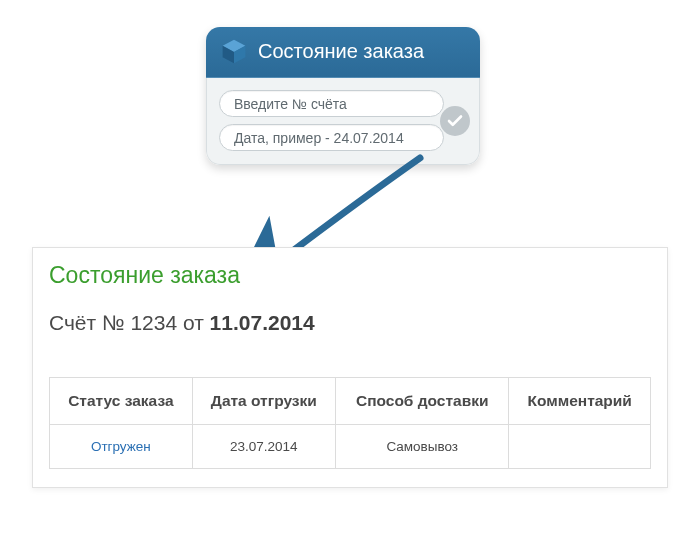 The height and width of the screenshot is (539, 700). What do you see at coordinates (350, 402) in the screenshot?
I see `table-header-row: Статус заказа Дата отгрузки Способ доста…` at bounding box center [350, 402].